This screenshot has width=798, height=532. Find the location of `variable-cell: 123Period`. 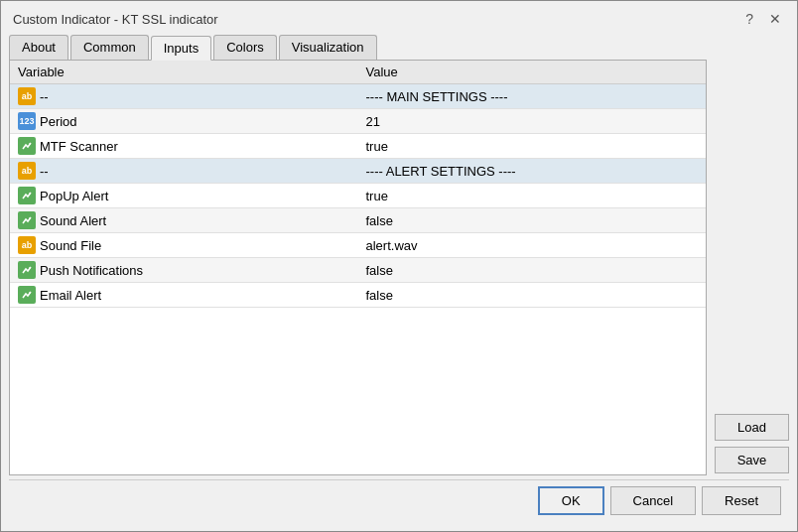

variable-cell: 123Period is located at coordinates (185, 121).